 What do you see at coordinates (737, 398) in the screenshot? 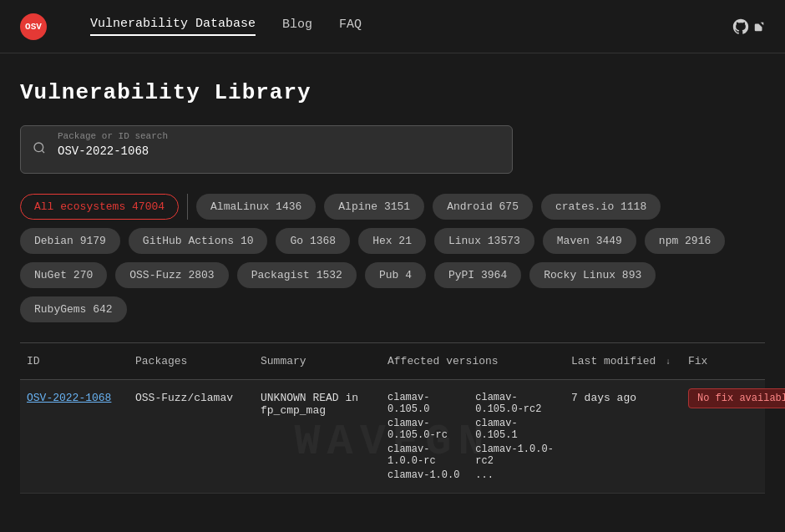
I see `no-fix-badge: No fix available` at bounding box center [737, 398].